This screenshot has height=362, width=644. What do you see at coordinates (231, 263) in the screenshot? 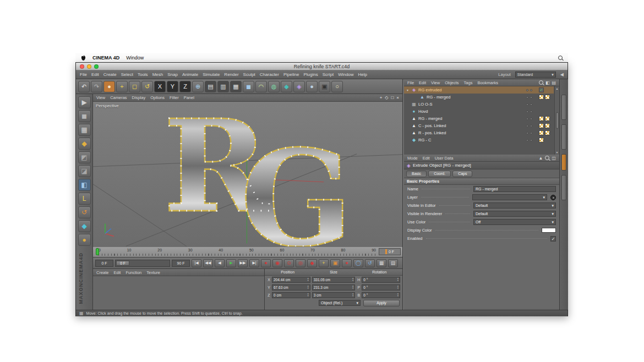
I see `play-button: ▶` at bounding box center [231, 263].